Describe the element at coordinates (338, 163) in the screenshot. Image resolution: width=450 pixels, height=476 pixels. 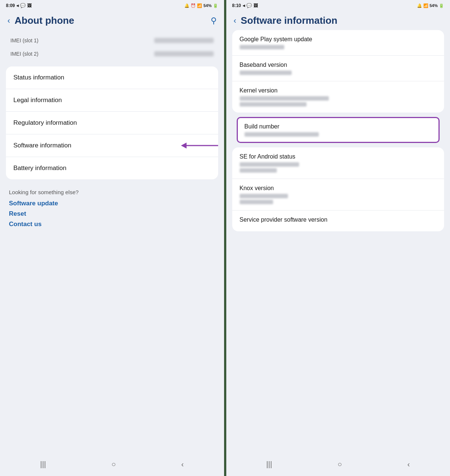
I see `se-android-status-row: SE for Android status` at that location.